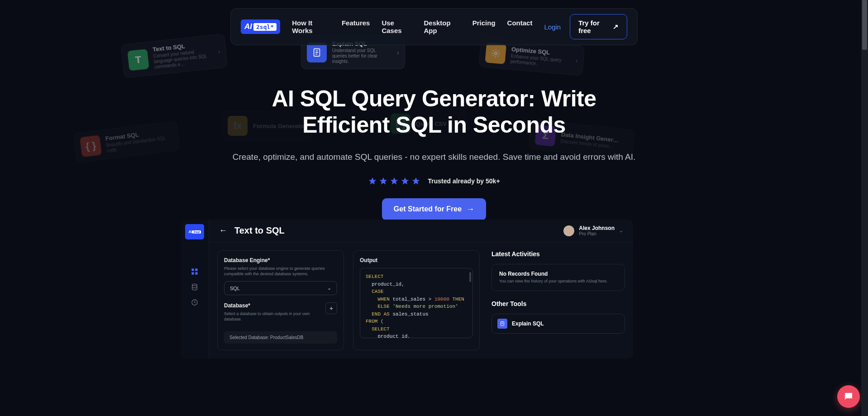 This screenshot has width=868, height=416. Describe the element at coordinates (470, 209) in the screenshot. I see `arrow-right-icon` at that location.